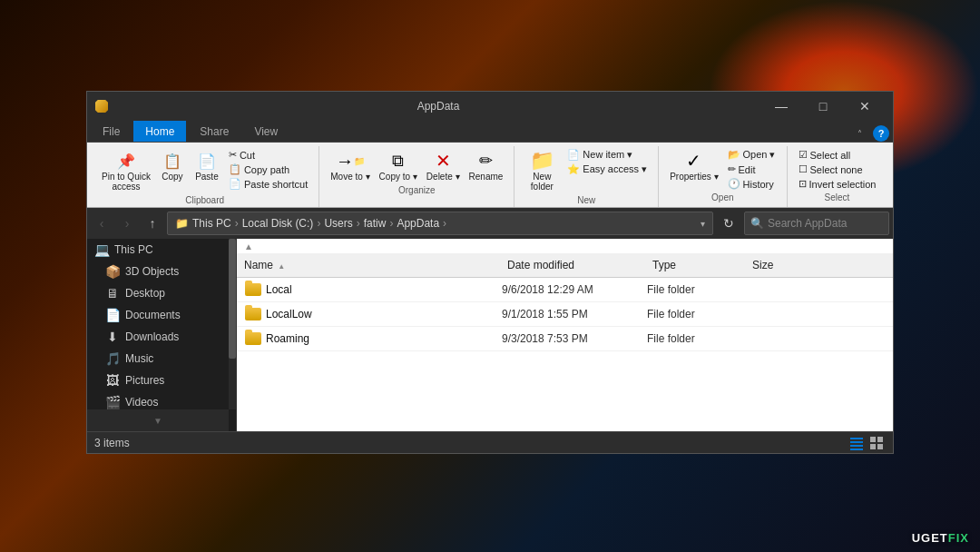 The width and height of the screenshot is (980, 552). I want to click on properties-button: ✓ Properties ▾, so click(693, 165).